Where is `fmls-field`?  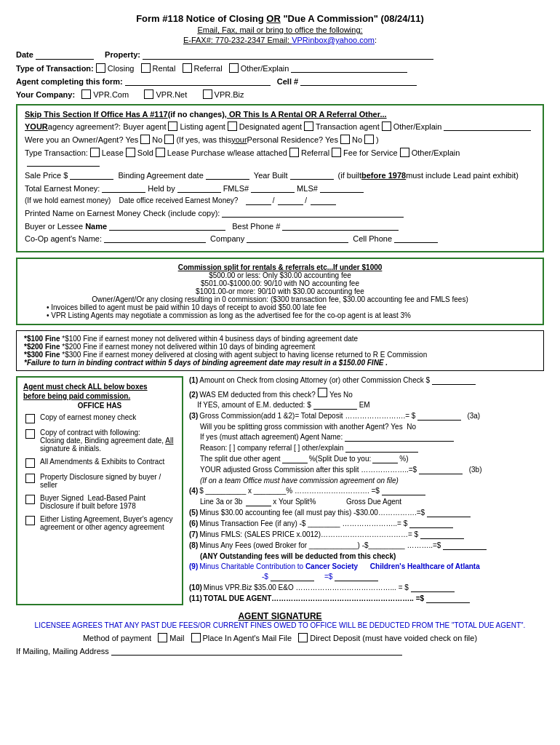
fmls-field is located at coordinates (273, 188).